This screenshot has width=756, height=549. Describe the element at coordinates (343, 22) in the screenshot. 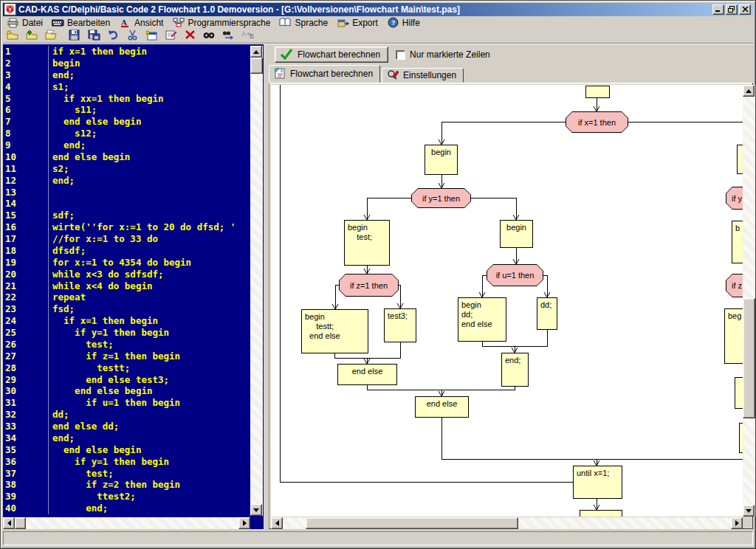

I see `export-icon` at that location.